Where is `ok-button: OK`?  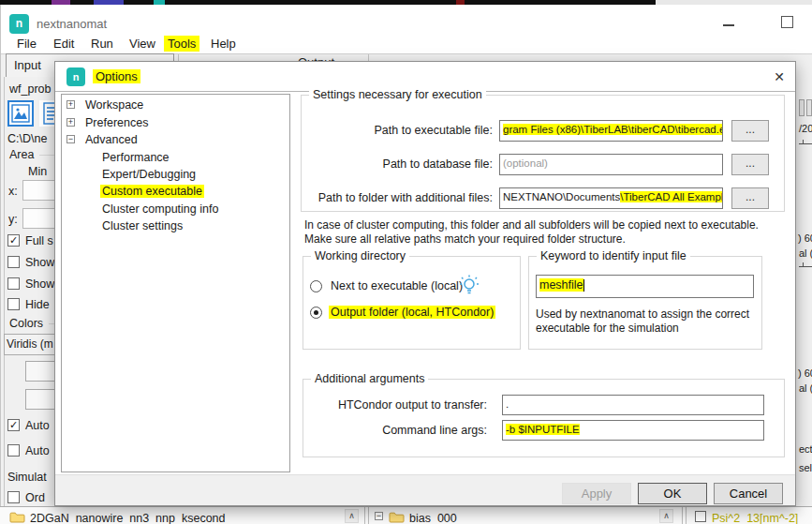 ok-button: OK is located at coordinates (672, 493).